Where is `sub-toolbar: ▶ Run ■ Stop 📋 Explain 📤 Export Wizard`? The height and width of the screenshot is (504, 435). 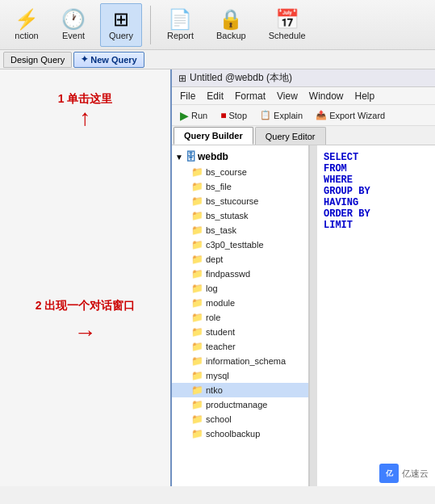
sub-toolbar: ▶ Run ■ Stop 📋 Explain 📤 Export Wizard is located at coordinates (303, 116).